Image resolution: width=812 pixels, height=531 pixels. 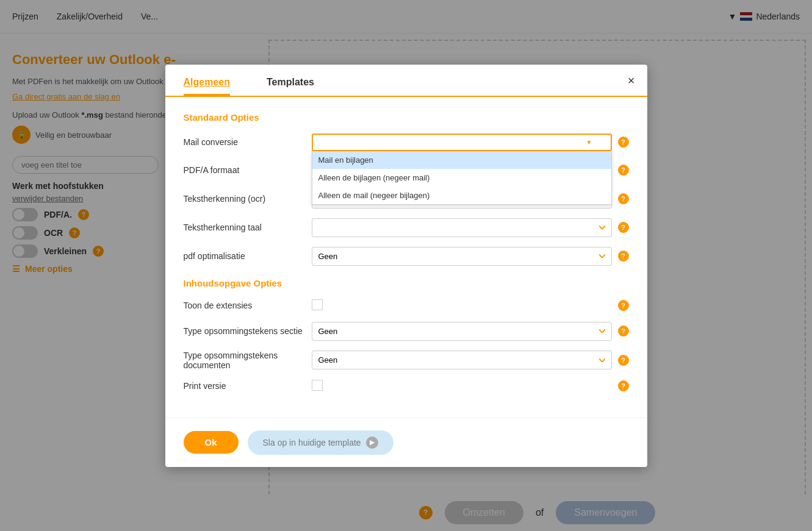 What do you see at coordinates (462, 143) in the screenshot?
I see `mail-conversie-trigger: ▼` at bounding box center [462, 143].